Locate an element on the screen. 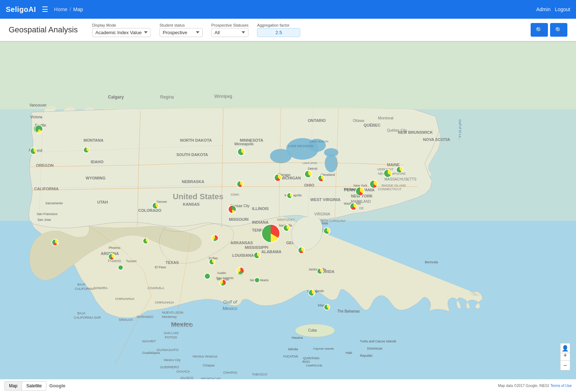 The height and width of the screenshot is (392, 576). svg-text: POTOSI is located at coordinates (171, 337).